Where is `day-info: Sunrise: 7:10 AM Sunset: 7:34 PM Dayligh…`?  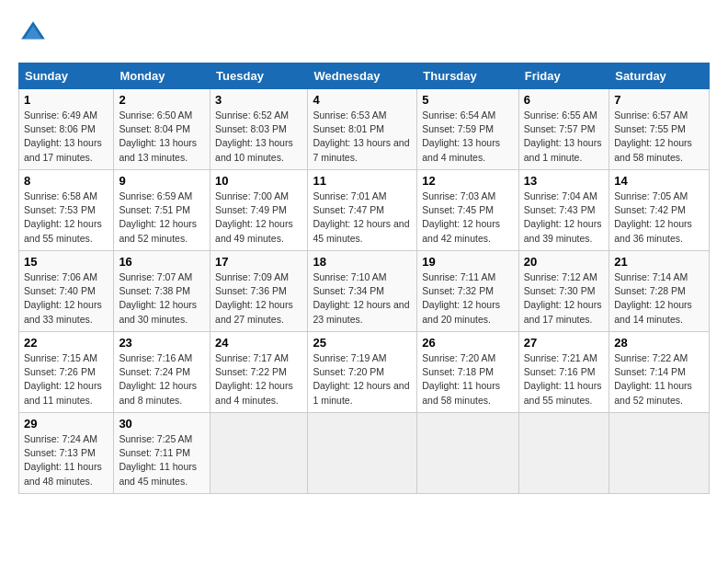
day-info: Sunrise: 7:10 AM Sunset: 7:34 PM Dayligh… is located at coordinates (362, 298).